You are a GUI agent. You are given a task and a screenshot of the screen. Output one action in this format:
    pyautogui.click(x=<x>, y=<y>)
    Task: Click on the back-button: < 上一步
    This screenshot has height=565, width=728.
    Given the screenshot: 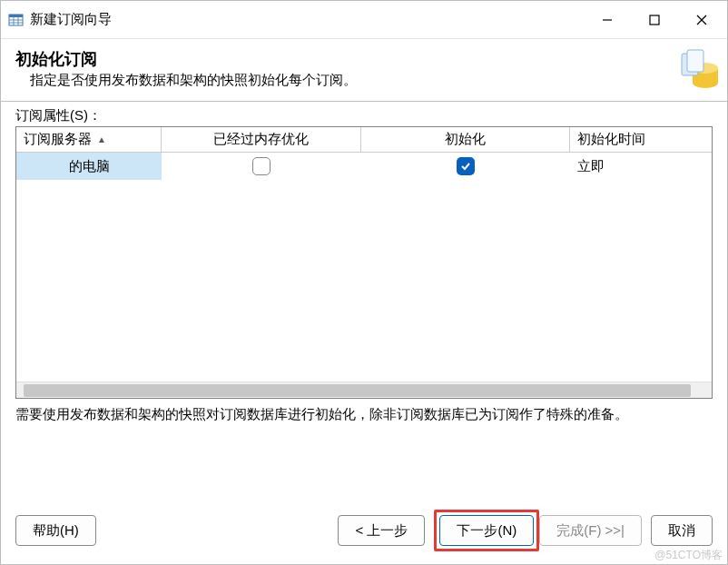 What is the action you would take?
    pyautogui.click(x=381, y=530)
    